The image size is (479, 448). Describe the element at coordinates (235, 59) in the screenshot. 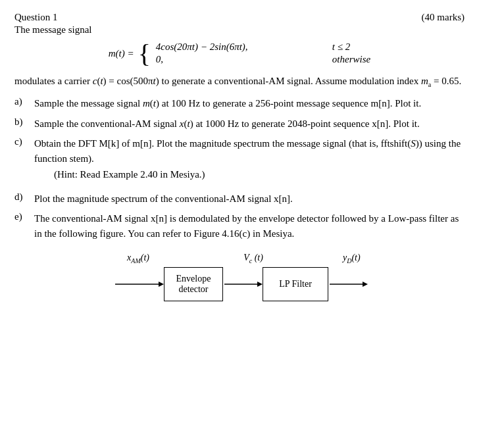

I see `case2-expr: 0,` at that location.